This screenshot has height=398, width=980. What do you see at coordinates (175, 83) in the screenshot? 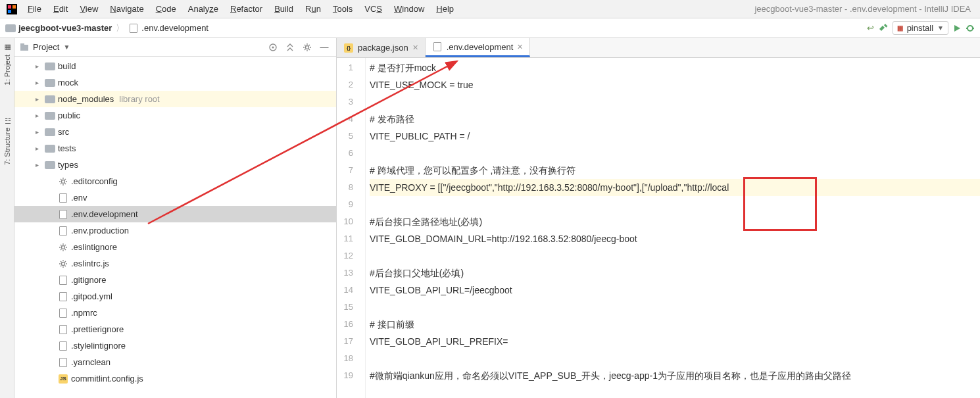
I see `tree-item: ▸mock` at bounding box center [175, 83].